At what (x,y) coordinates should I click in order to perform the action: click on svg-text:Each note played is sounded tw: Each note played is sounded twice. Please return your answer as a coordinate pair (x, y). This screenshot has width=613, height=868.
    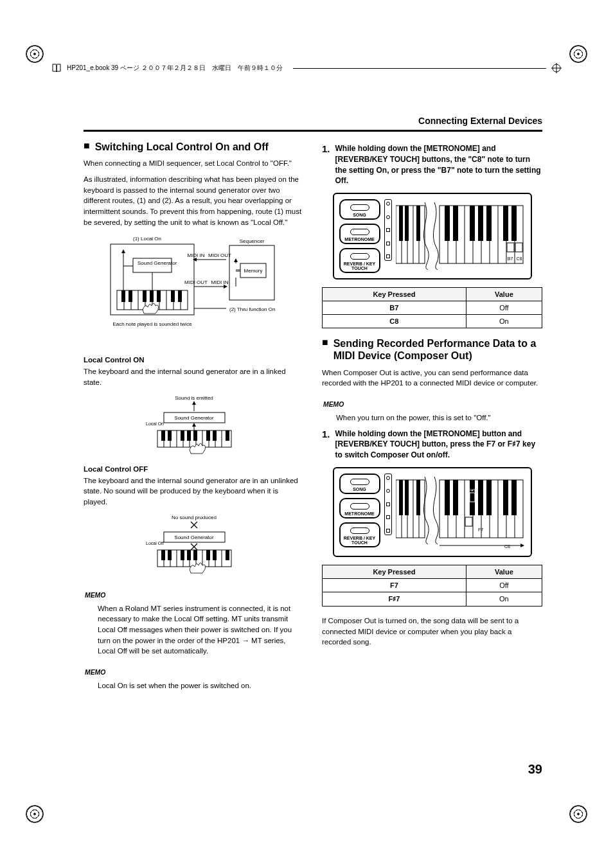
    Looking at the image, I should click on (152, 324).